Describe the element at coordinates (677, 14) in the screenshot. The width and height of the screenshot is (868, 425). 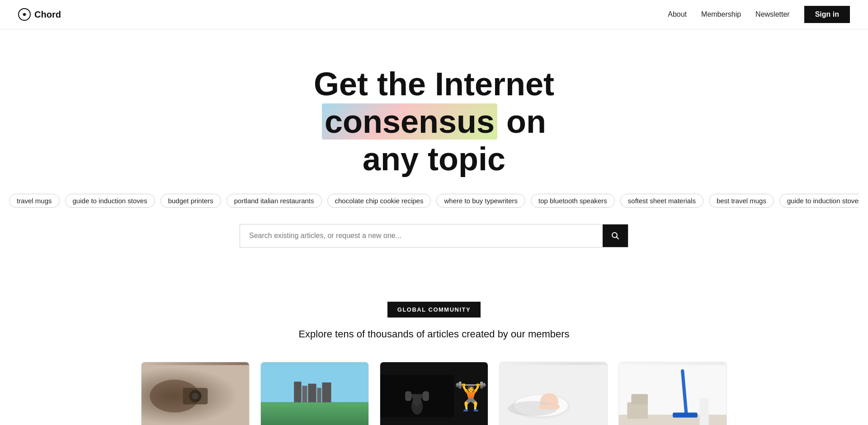
I see `nav-about: About` at that location.